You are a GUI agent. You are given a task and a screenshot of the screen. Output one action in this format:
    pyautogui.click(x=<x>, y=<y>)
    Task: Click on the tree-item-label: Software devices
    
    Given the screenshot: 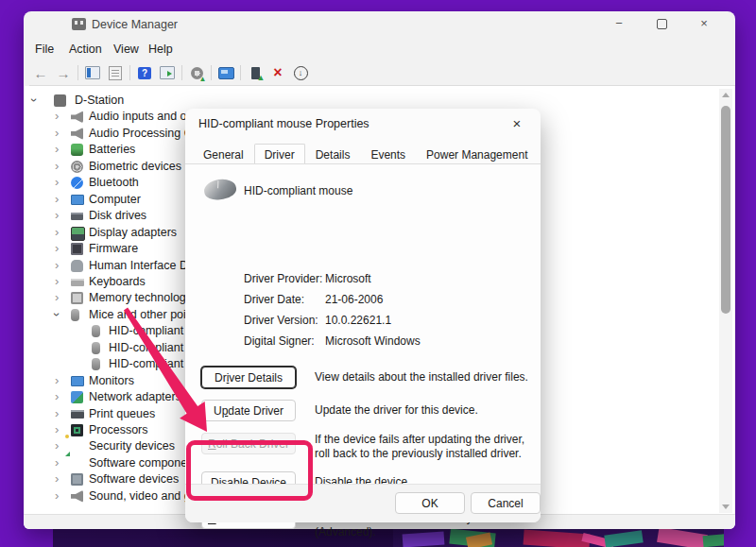 What is the action you would take?
    pyautogui.click(x=134, y=479)
    